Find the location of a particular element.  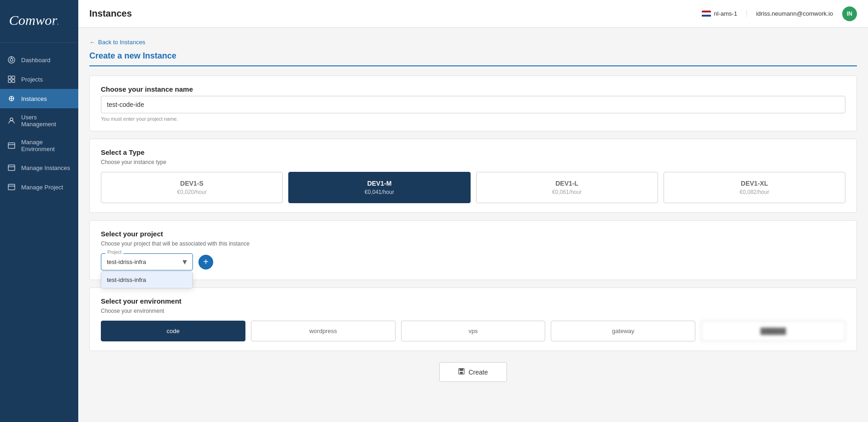

region-badge: nl-ams-1 is located at coordinates (724, 14).